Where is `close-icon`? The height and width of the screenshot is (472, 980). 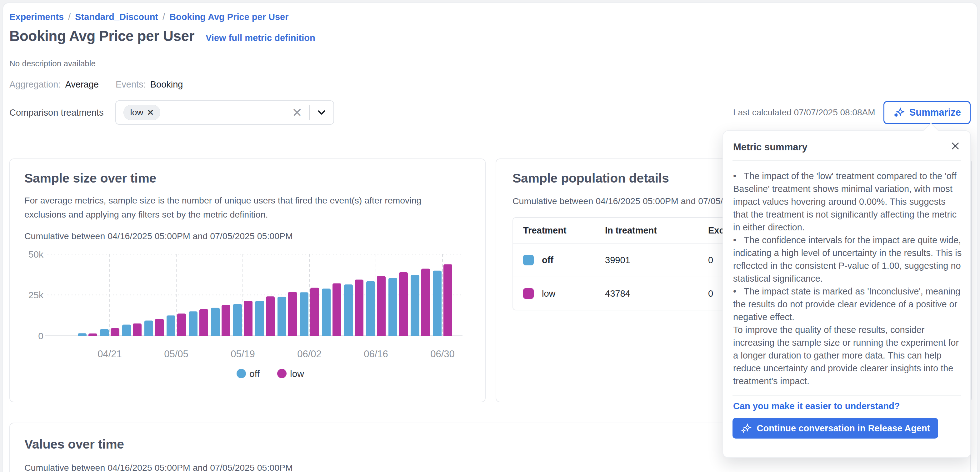
close-icon is located at coordinates (956, 146).